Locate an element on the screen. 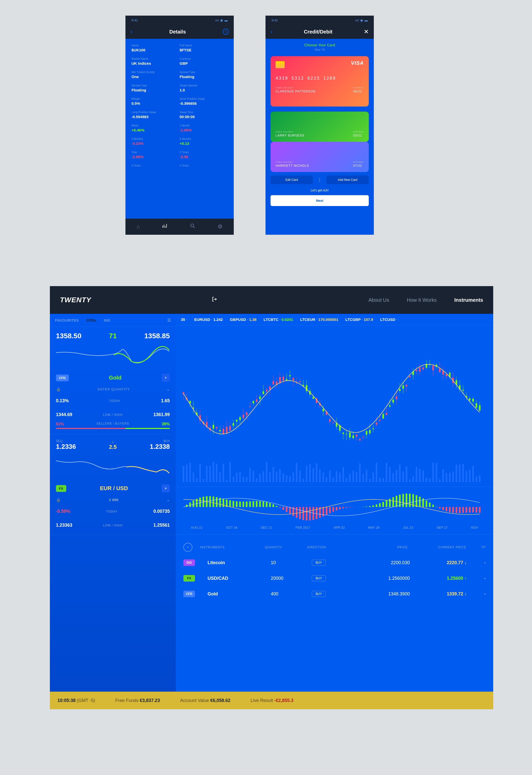 The width and height of the screenshot is (532, 775). add-position-button: + is located at coordinates (188, 548).